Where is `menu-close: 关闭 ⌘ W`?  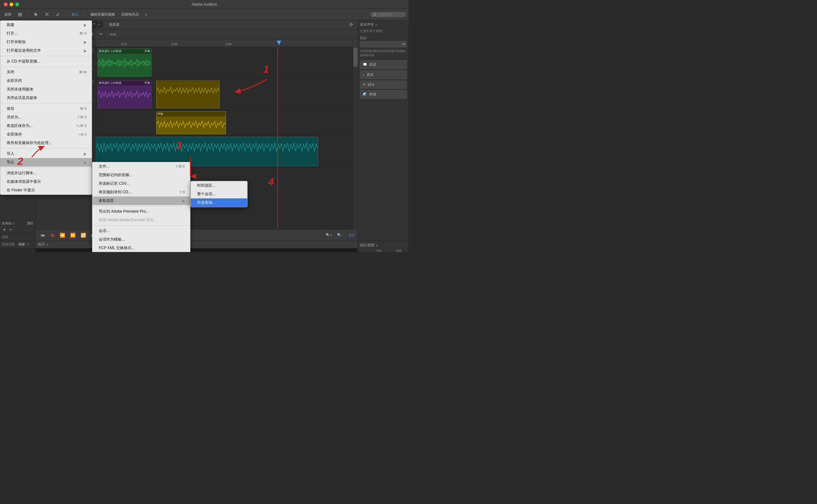
menu-close: 关闭 ⌘ W is located at coordinates (46, 72).